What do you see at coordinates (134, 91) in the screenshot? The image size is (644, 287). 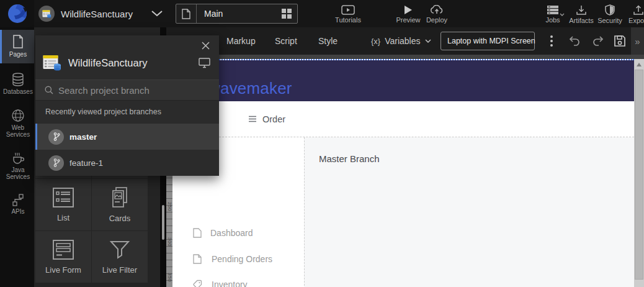 I see `branch-search-input` at bounding box center [134, 91].